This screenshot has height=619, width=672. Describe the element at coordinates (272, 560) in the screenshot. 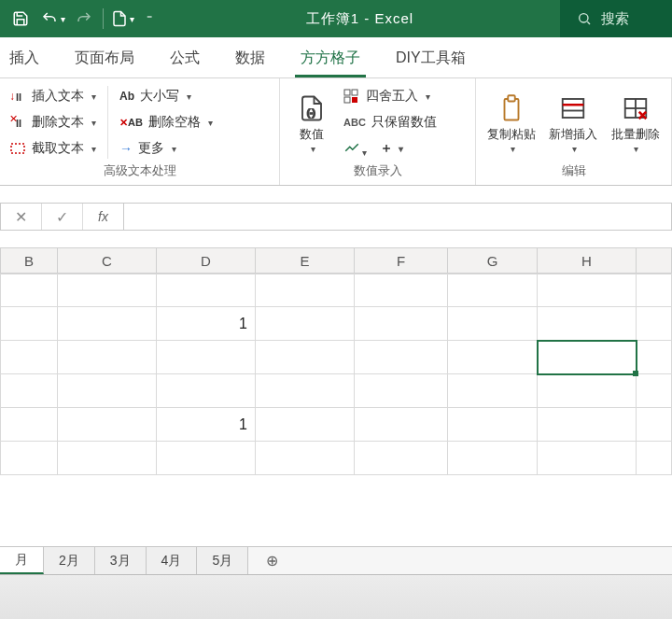

I see `add-sheet-button: ⊕` at that location.